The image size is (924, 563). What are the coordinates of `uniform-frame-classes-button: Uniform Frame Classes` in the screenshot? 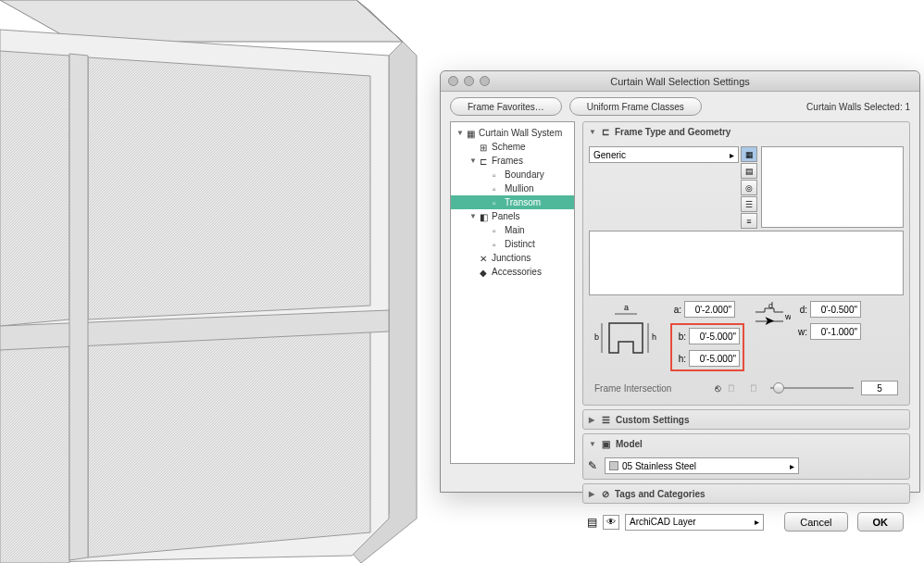 It's located at (635, 106).